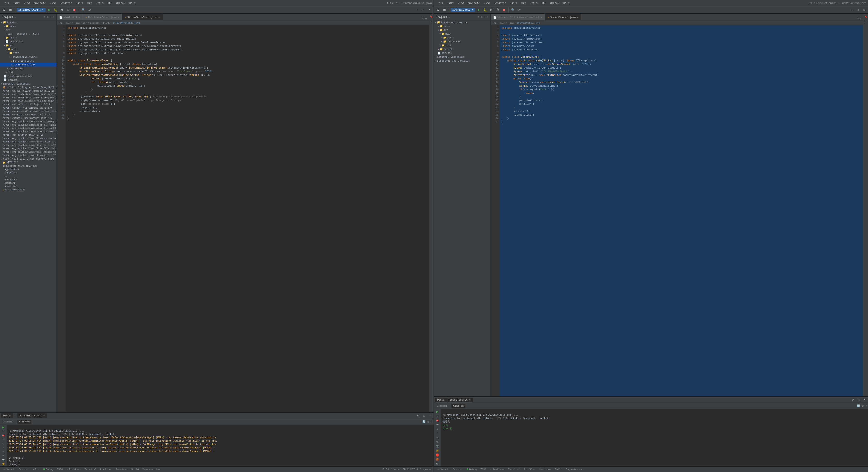  Describe the element at coordinates (472, 469) in the screenshot. I see `right-status-debug-bar: Debug` at that location.